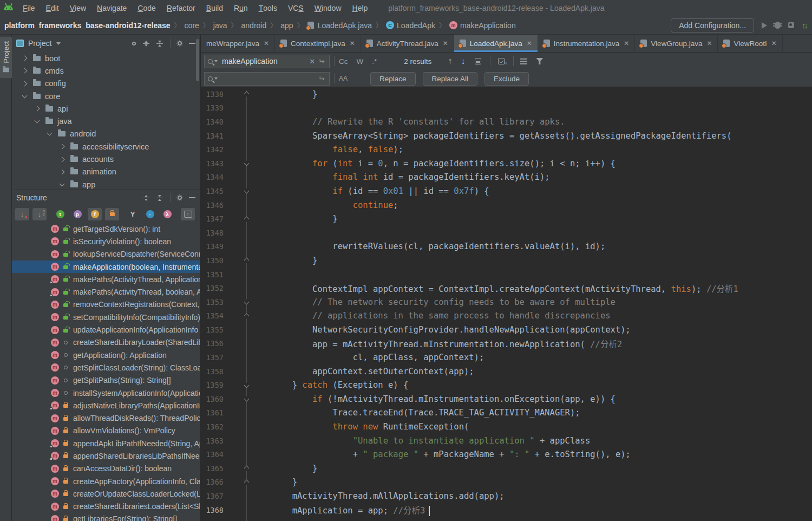  Describe the element at coordinates (106, 507) in the screenshot. I see `structure-method-row: mcreateSharedLibrariesLoaders(List<Sha` at that location.